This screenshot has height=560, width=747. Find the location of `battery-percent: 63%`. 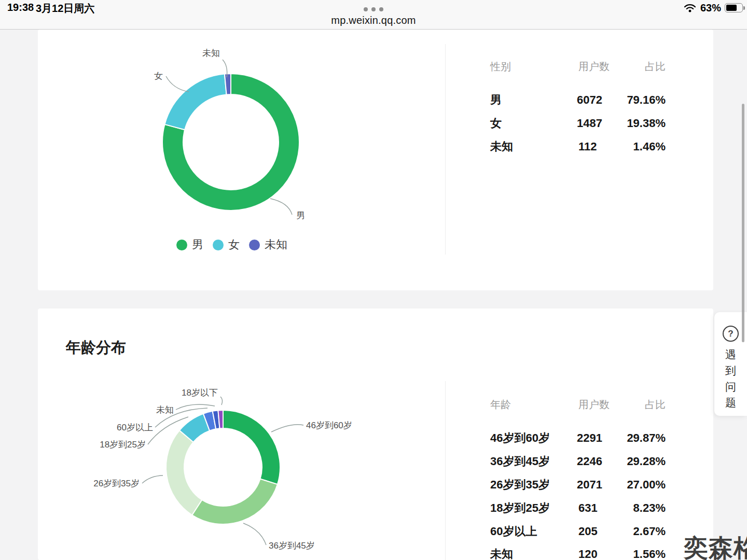

battery-percent: 63% is located at coordinates (711, 8).